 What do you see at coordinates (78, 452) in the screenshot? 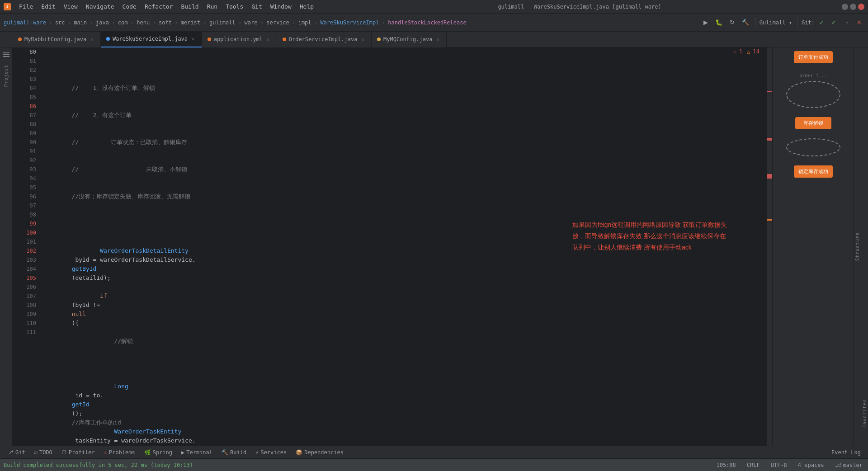
I see `profiler-btn: ⏱ Profiler` at bounding box center [78, 452].